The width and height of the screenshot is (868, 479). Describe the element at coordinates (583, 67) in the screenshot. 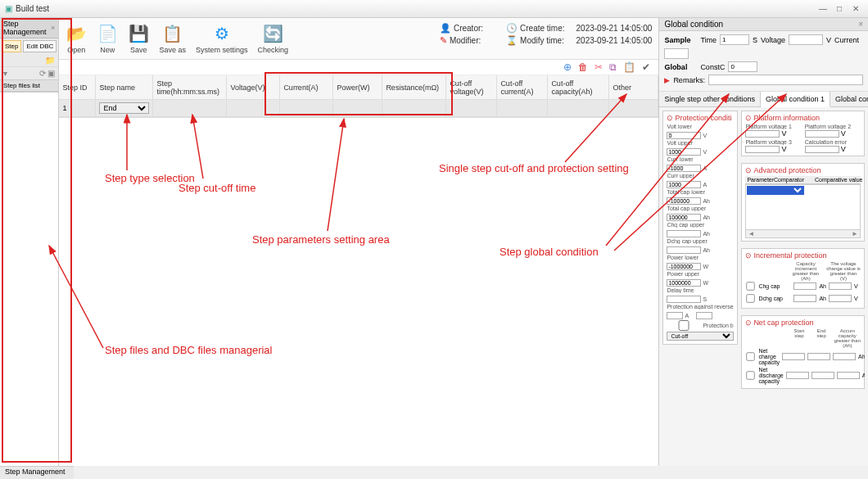

I see `delete-row-icon: 🗑` at that location.